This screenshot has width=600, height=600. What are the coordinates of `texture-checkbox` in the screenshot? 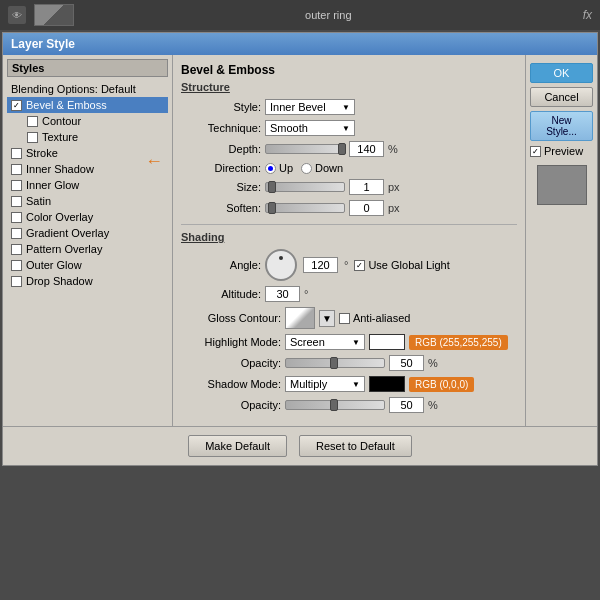 It's located at (32, 138).